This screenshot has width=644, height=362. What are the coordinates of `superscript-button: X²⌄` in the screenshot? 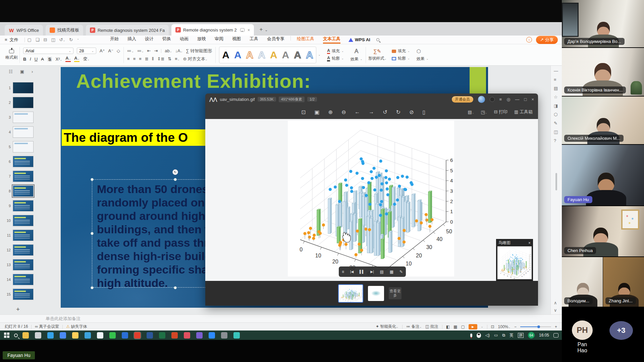 It's located at (59, 59).